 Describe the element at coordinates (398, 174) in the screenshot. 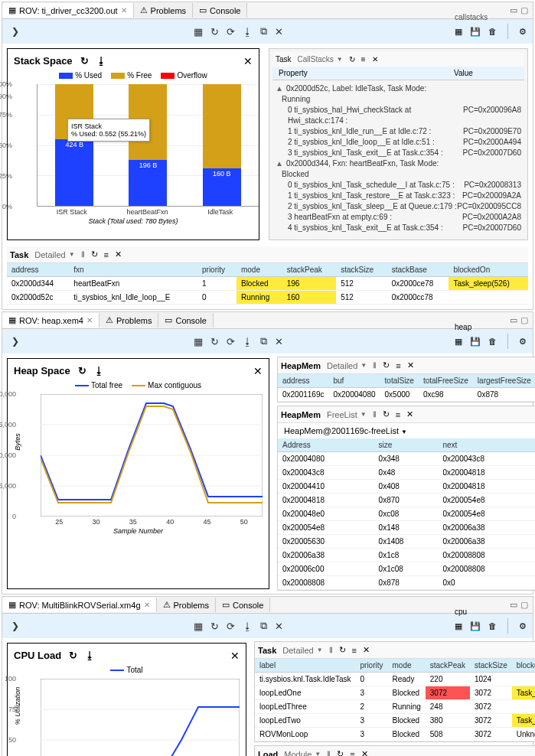

I see `tree-row: Blocked` at that location.